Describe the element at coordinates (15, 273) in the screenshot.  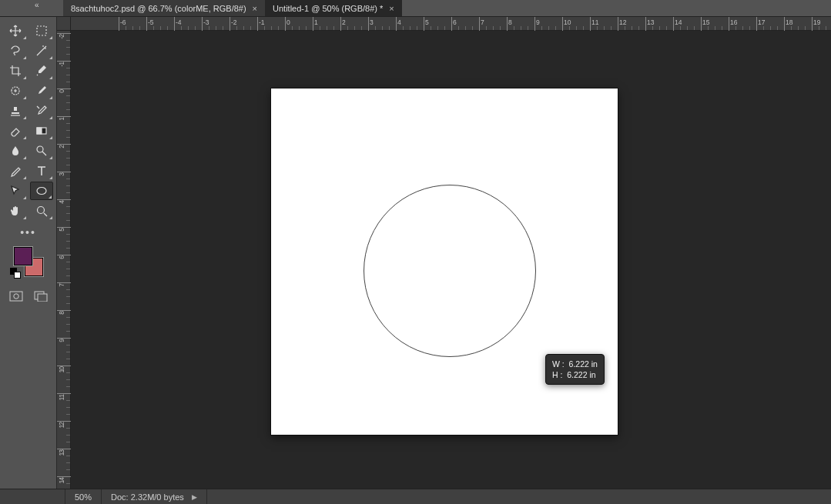
I see `default-colors-icon` at that location.